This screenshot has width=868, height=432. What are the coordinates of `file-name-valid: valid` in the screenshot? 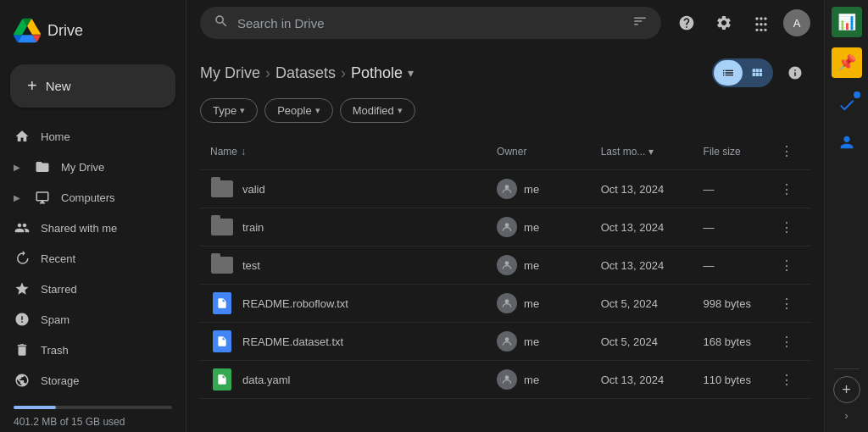 It's located at (254, 190).